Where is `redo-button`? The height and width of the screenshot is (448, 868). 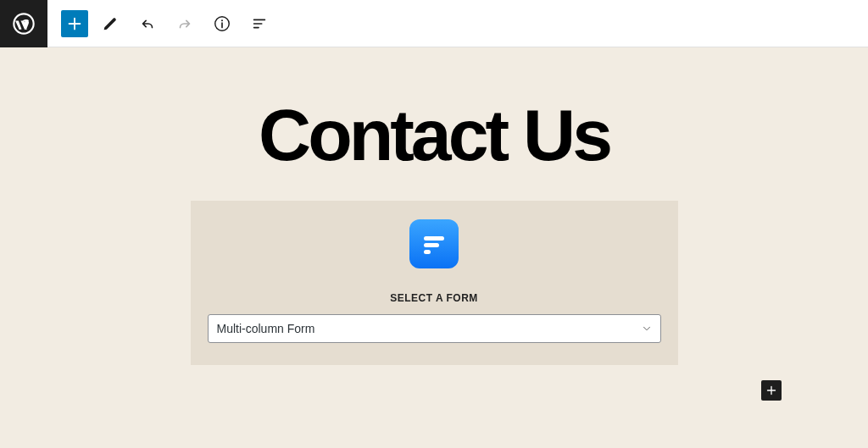
redo-button is located at coordinates (185, 24).